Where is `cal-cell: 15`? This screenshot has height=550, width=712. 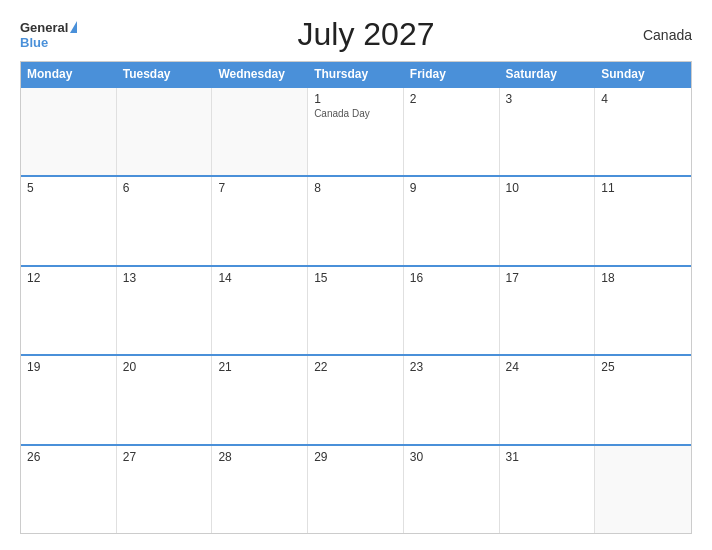 cal-cell: 15 is located at coordinates (356, 310).